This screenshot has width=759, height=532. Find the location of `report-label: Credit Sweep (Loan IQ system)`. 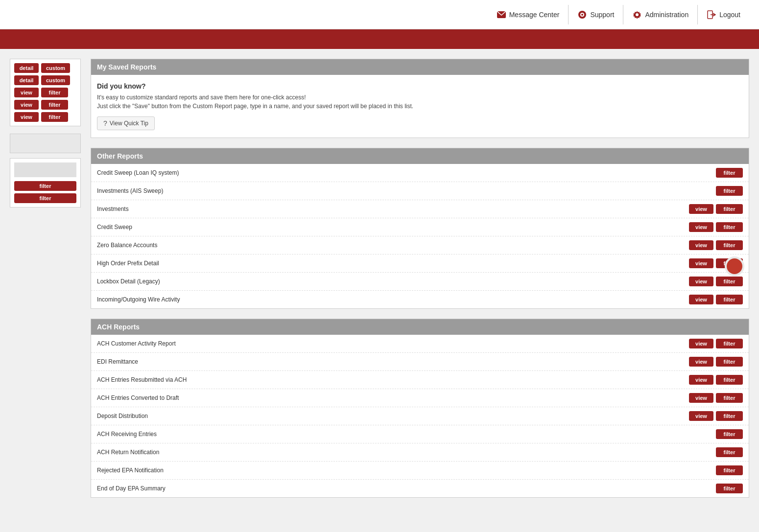

report-label: Credit Sweep (Loan IQ system) is located at coordinates (138, 173).